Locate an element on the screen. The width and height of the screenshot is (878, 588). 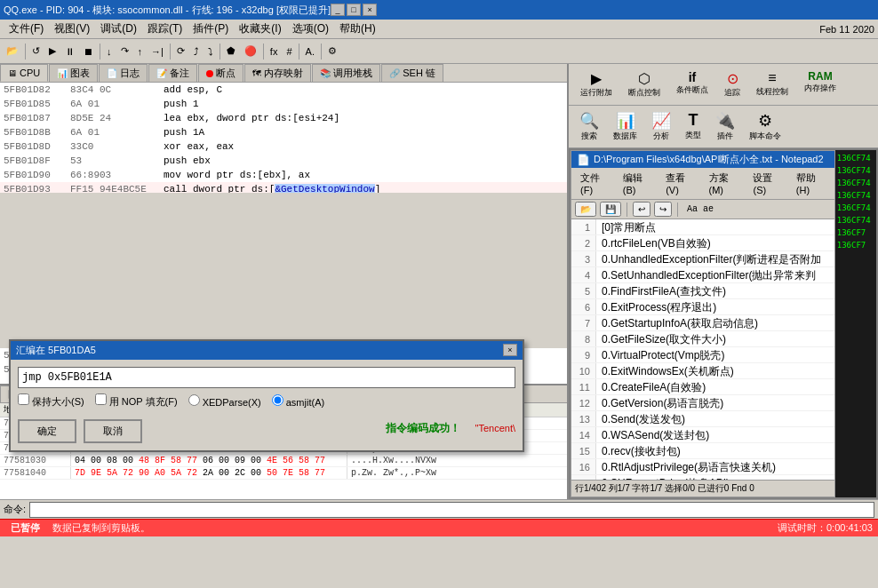
assemble-input is located at coordinates (267, 377).